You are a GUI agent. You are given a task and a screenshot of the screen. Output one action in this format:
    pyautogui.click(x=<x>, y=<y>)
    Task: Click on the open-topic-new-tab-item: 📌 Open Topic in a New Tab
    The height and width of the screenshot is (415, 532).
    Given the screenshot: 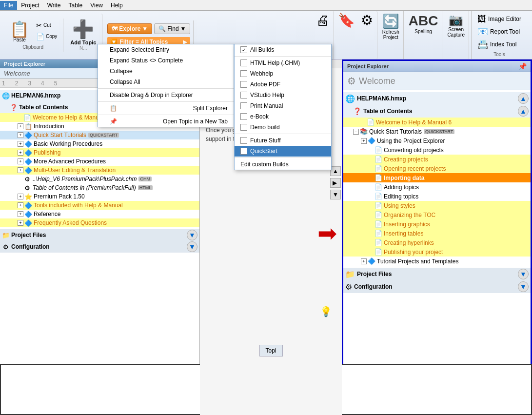 What is the action you would take?
    pyautogui.click(x=166, y=121)
    